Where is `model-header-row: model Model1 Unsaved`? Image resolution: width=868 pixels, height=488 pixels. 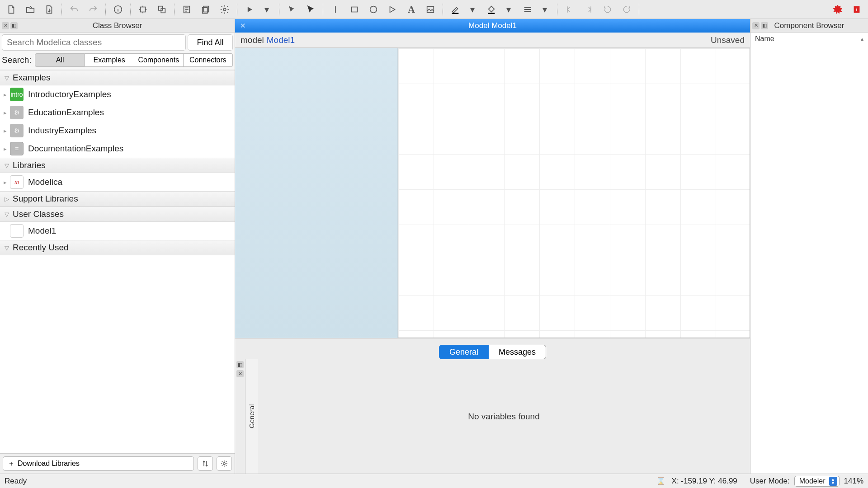 model-header-row: model Model1 Unsaved is located at coordinates (493, 40).